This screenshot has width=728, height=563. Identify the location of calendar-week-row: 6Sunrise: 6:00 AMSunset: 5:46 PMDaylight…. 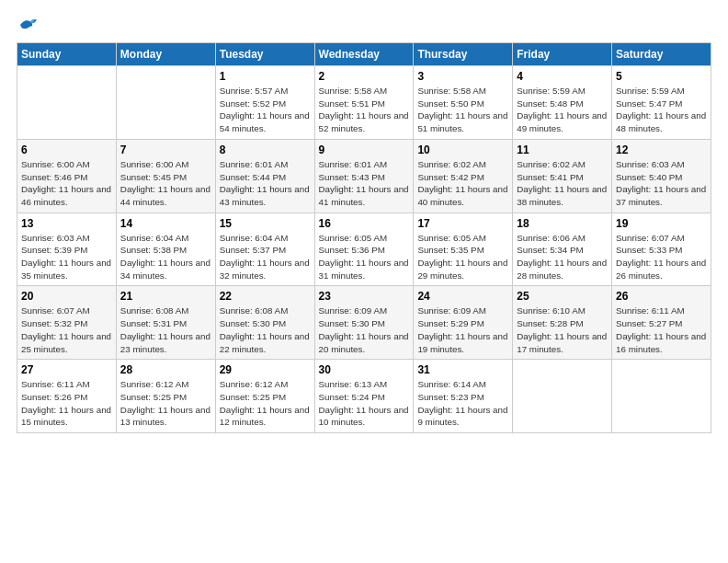
(364, 176).